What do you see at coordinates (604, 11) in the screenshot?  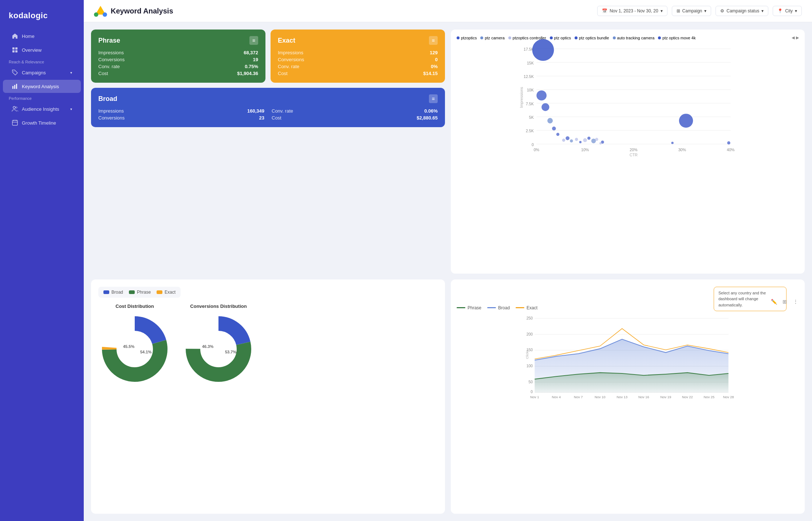 I see `calendar-icon: 📅` at bounding box center [604, 11].